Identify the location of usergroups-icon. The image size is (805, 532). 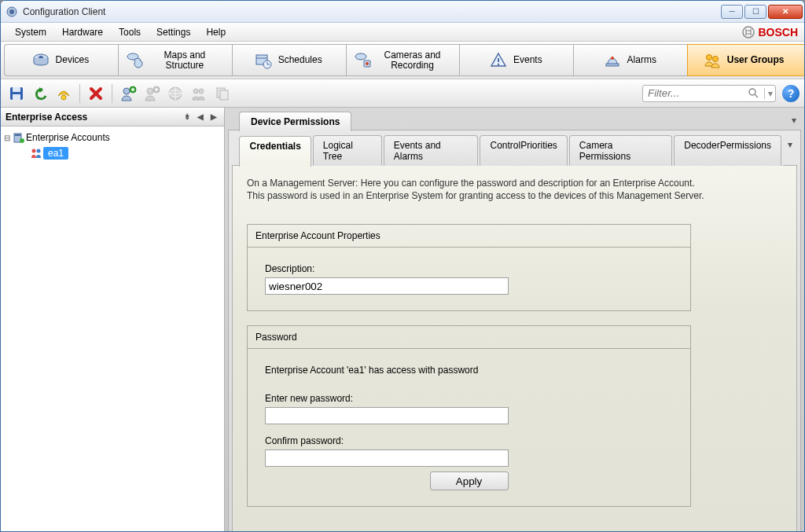
(712, 61).